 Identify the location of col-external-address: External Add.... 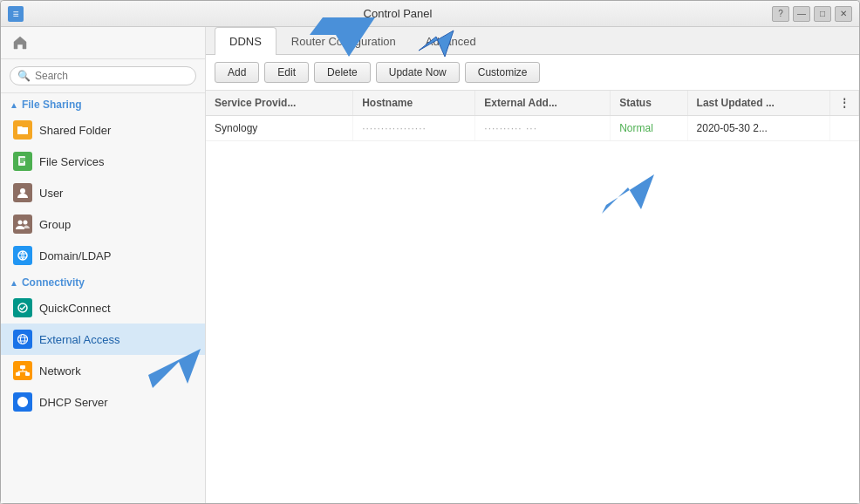
(543, 103).